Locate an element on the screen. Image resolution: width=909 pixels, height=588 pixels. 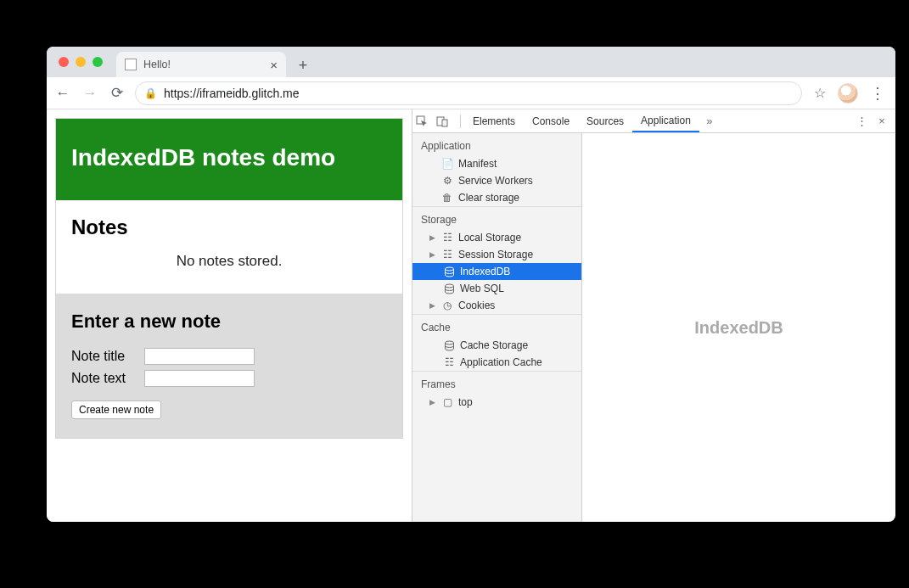
tab-sources: Sources is located at coordinates (605, 120).